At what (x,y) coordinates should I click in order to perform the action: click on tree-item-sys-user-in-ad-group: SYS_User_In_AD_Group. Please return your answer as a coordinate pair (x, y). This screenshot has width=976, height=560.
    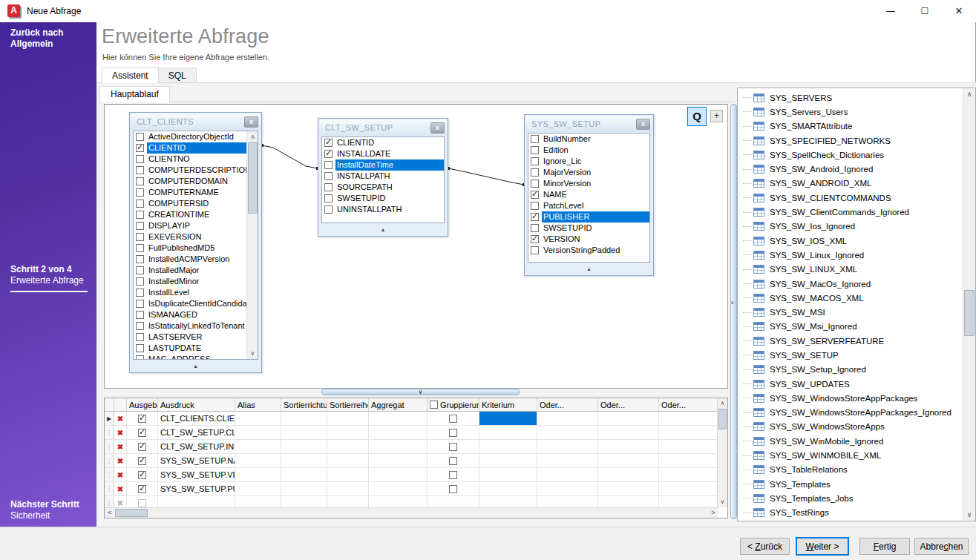
    Looking at the image, I should click on (851, 521).